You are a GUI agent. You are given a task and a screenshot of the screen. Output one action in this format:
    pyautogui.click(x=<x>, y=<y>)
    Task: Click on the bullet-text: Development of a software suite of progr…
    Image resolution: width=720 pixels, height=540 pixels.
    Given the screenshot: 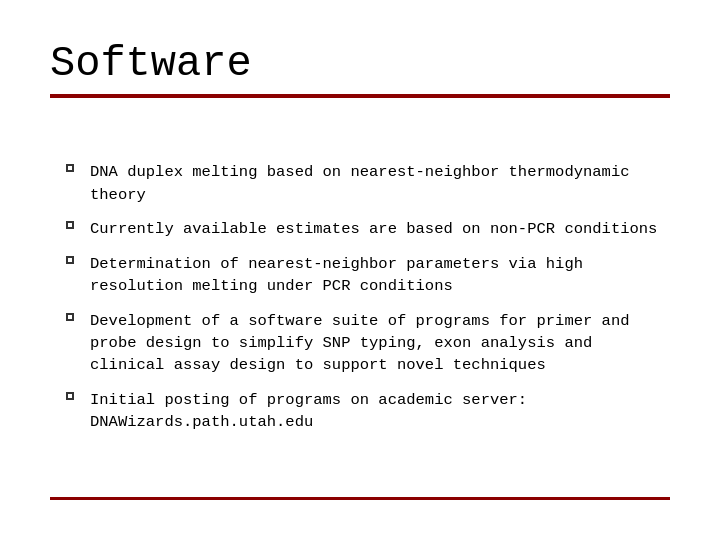 What is the action you would take?
    pyautogui.click(x=380, y=344)
    